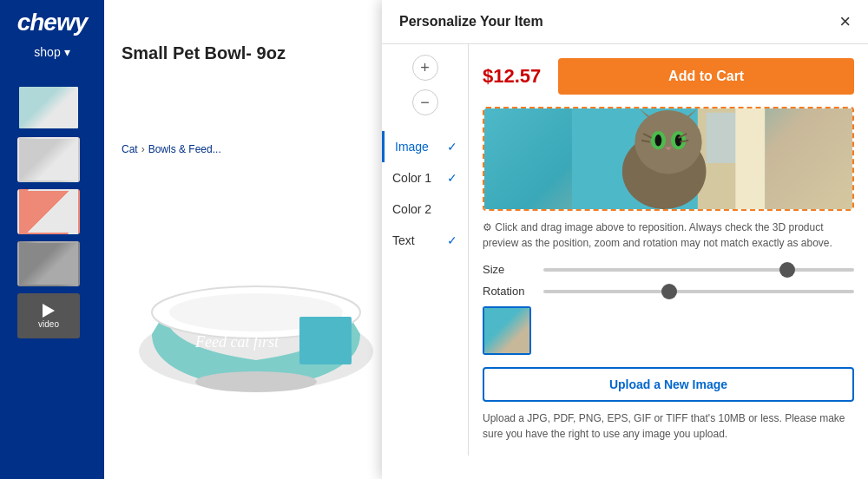 The image size is (868, 479). I want to click on tab-color1-label: Color 1, so click(411, 178).